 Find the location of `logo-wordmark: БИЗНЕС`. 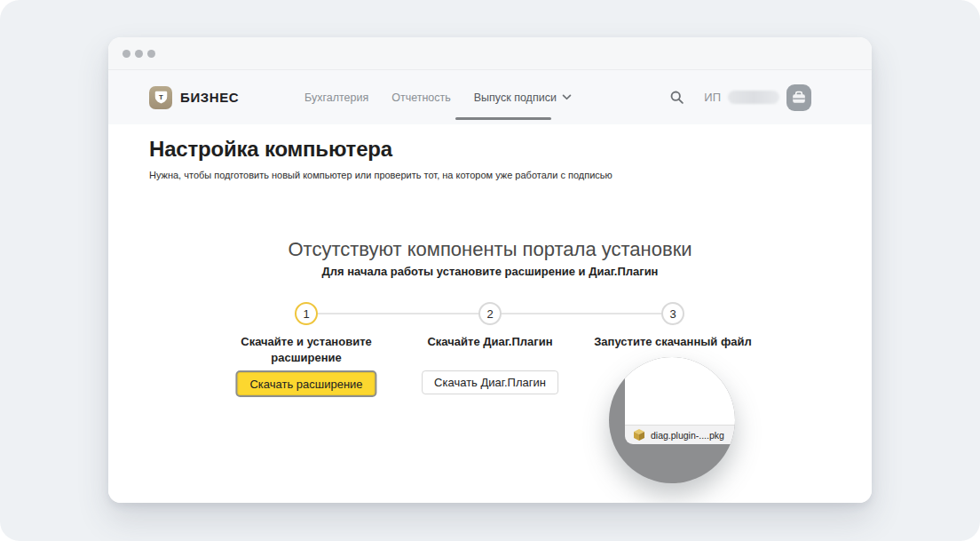

logo-wordmark: БИЗНЕС is located at coordinates (209, 98).